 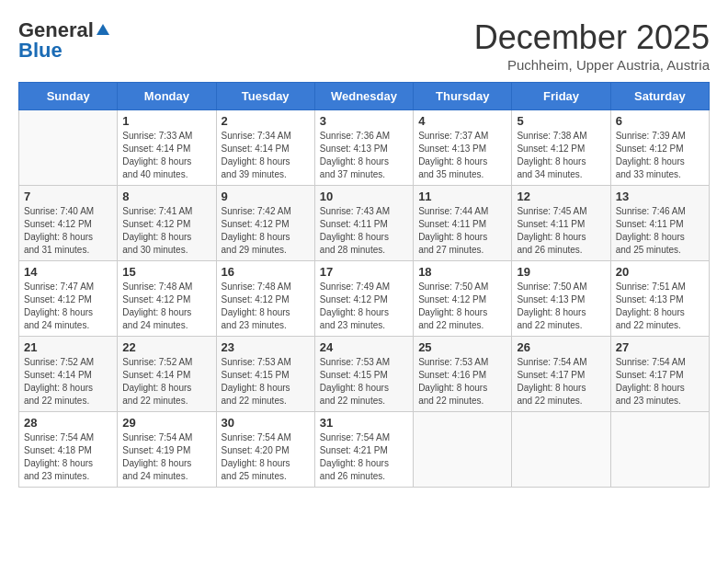 I want to click on calendar-cell: 2Sunrise: 7:34 AM Sunset: 4:14 PM Daylig…, so click(x=265, y=148).